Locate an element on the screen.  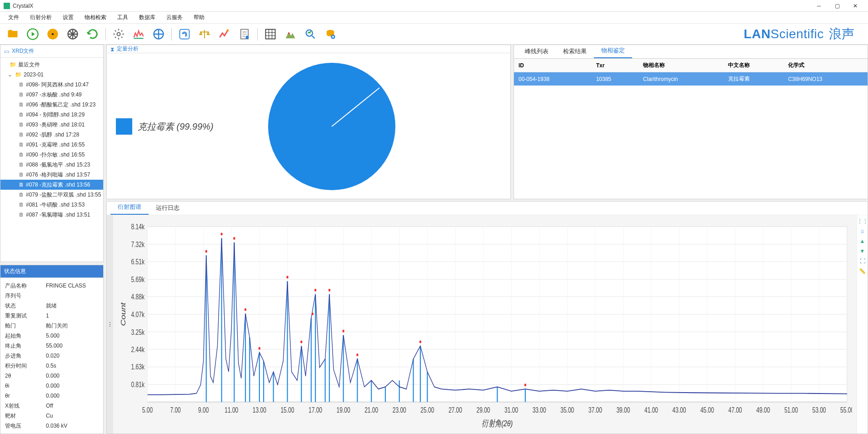
tree-item: 🗎#079 -盐酸二甲双胍 .shd 13:55 is located at coordinates (52, 195).